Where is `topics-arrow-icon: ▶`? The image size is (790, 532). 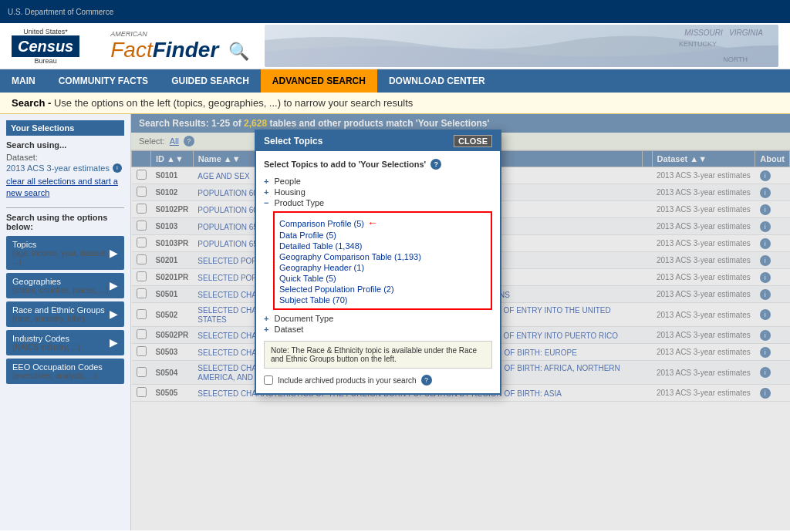
topics-arrow-icon: ▶ is located at coordinates (114, 253).